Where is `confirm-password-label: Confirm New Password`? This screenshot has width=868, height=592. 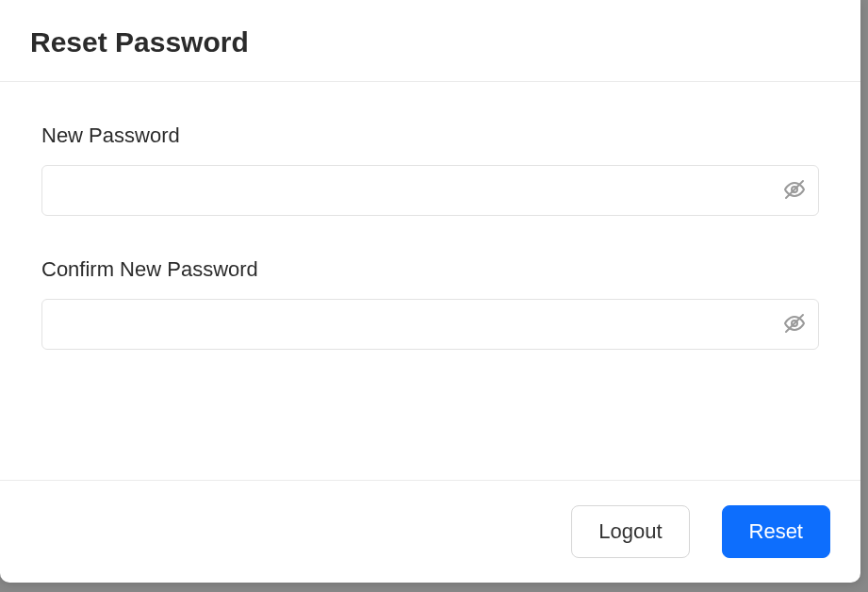 confirm-password-label: Confirm New Password is located at coordinates (430, 270).